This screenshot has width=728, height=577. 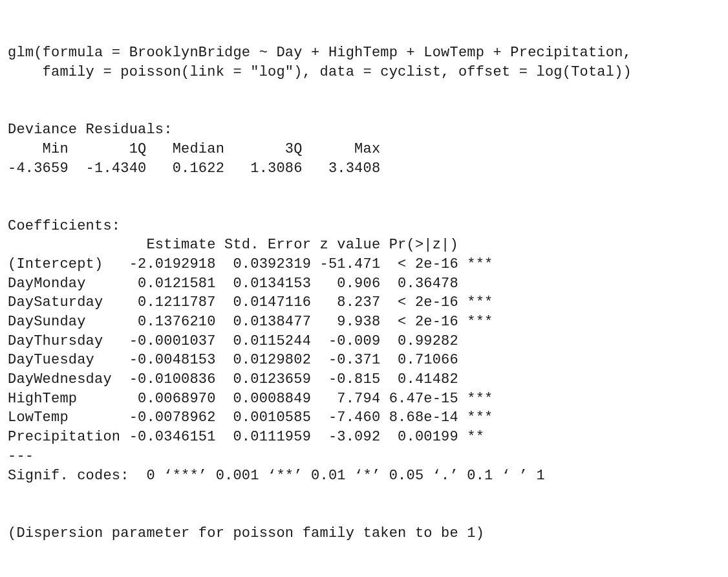 I want to click on coef-row-daywednesday: DayWednesday -0.0100836 0.0123659 -0.815…, so click(x=364, y=380).